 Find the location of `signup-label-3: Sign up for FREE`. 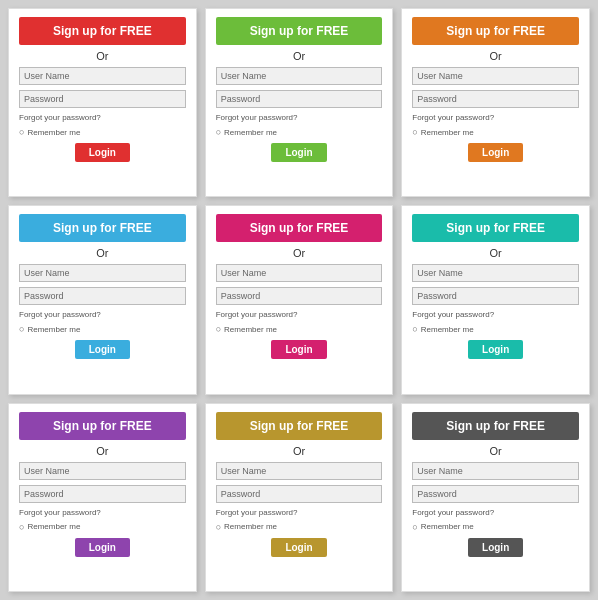

signup-label-3: Sign up for FREE is located at coordinates (102, 228).